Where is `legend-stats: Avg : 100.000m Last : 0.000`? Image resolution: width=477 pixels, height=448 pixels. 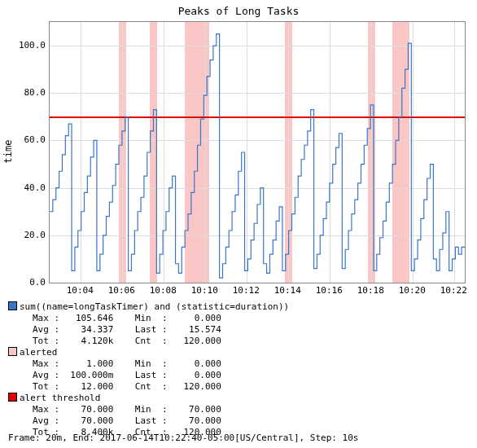 legend-stats: Avg : 100.000m Last : 0.000 is located at coordinates (148, 376).